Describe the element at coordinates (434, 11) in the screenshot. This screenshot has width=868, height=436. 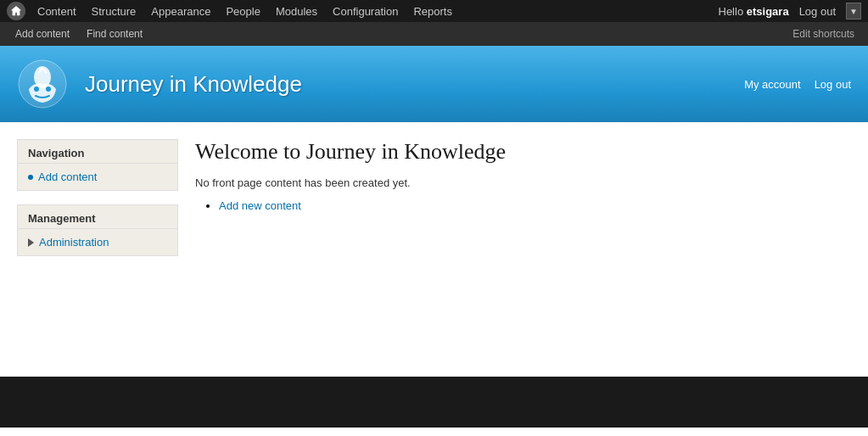
I see `admin-bar: Content Structure Appearance People Modu…` at that location.